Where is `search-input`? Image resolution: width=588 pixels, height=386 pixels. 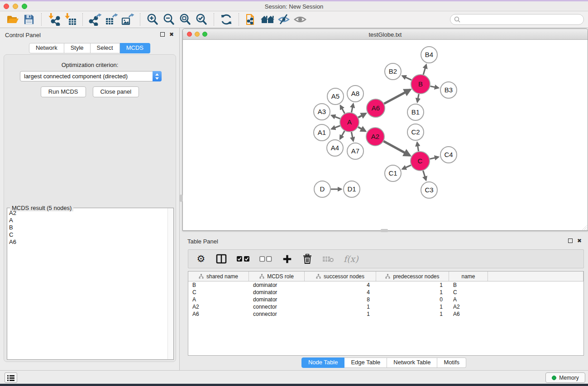 search-input is located at coordinates (517, 19).